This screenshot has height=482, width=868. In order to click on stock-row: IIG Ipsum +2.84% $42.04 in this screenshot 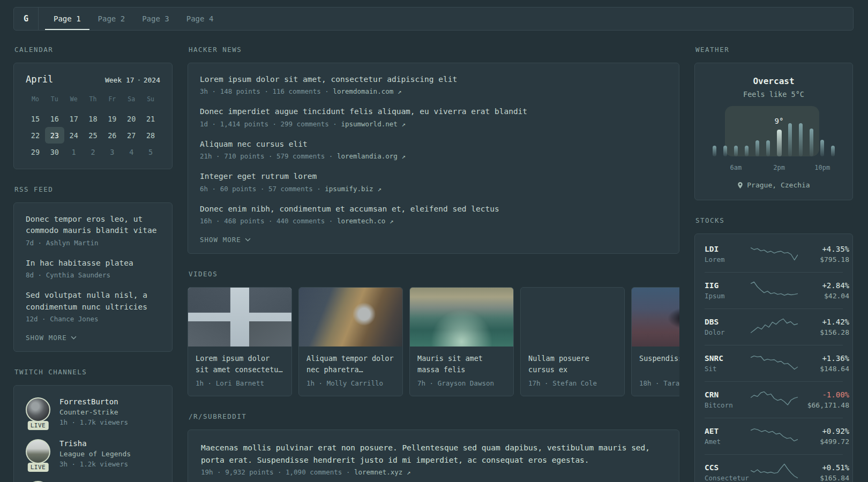, I will do `click(774, 290)`.